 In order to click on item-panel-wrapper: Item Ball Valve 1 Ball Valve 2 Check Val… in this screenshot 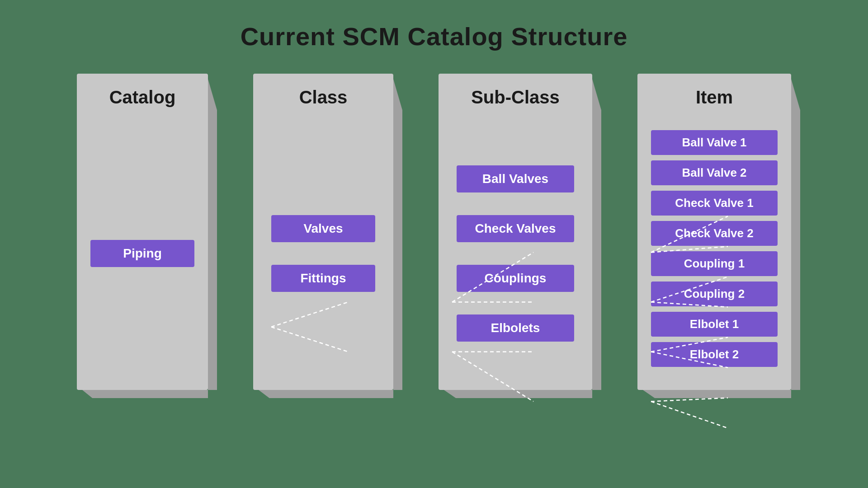, I will do `click(705, 232)`.